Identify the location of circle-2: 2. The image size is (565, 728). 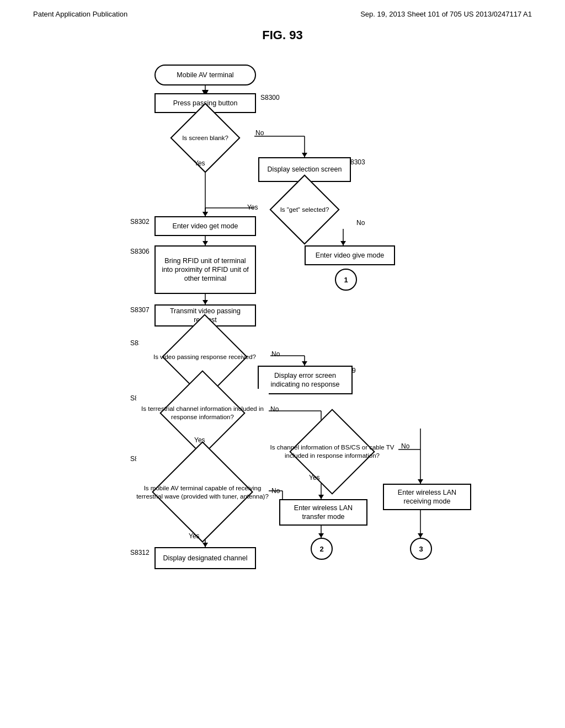
(322, 549).